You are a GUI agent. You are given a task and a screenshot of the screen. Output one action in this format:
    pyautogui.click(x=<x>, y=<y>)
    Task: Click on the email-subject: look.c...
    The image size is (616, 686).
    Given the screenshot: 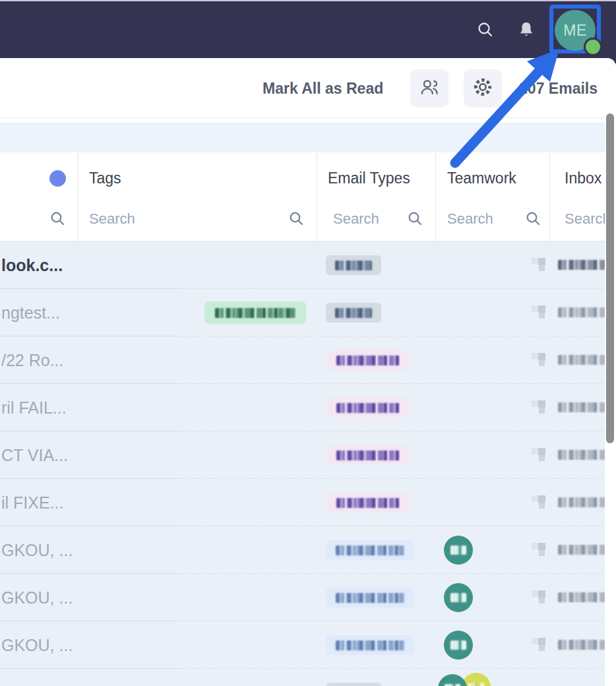 What is the action you would take?
    pyautogui.click(x=32, y=265)
    